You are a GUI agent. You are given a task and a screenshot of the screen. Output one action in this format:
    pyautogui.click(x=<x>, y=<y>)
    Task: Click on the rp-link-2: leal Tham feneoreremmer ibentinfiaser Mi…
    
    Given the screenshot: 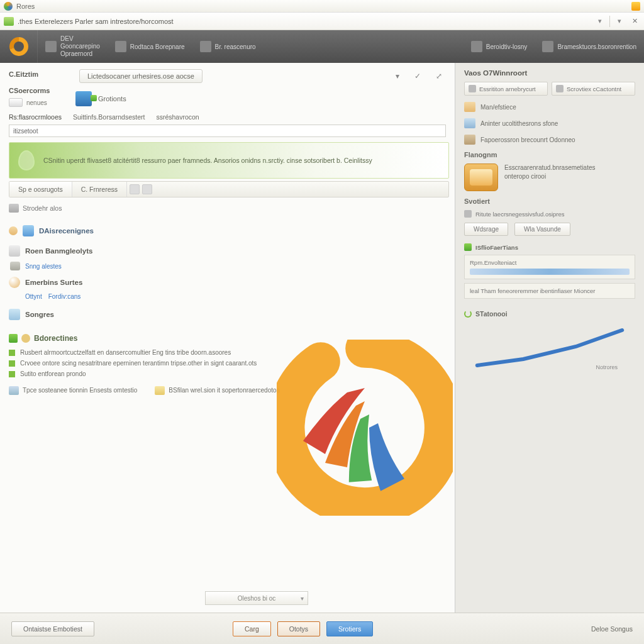 What is the action you would take?
    pyautogui.click(x=550, y=291)
    